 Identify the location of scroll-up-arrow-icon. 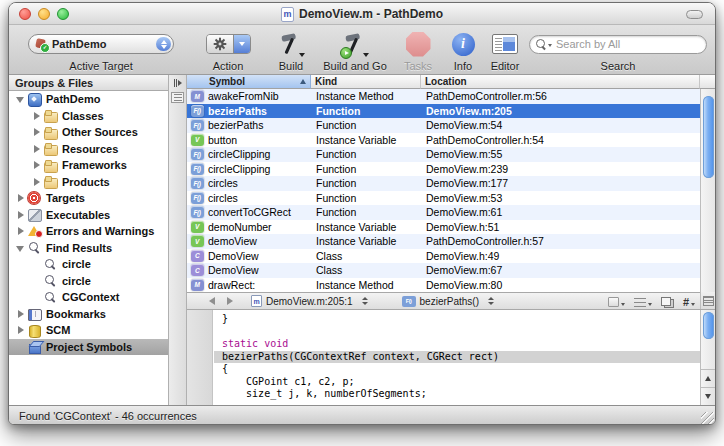
(708, 378).